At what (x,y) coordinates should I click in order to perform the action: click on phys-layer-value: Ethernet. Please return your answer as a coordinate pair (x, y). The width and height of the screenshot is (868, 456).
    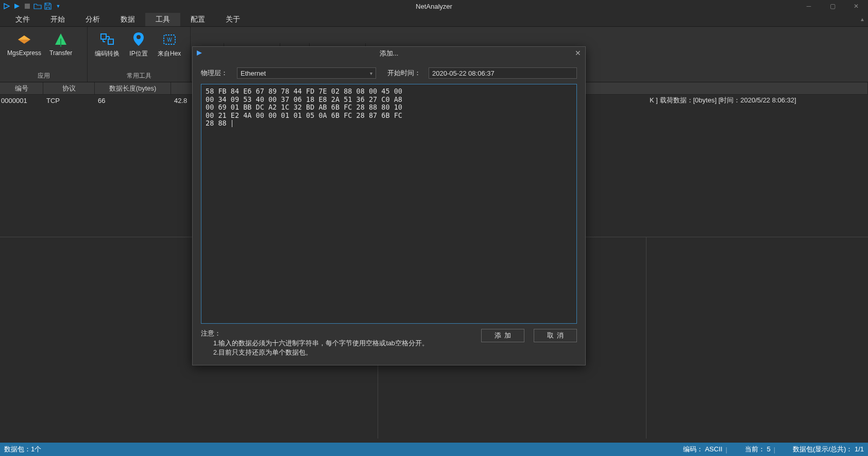
    Looking at the image, I should click on (253, 73).